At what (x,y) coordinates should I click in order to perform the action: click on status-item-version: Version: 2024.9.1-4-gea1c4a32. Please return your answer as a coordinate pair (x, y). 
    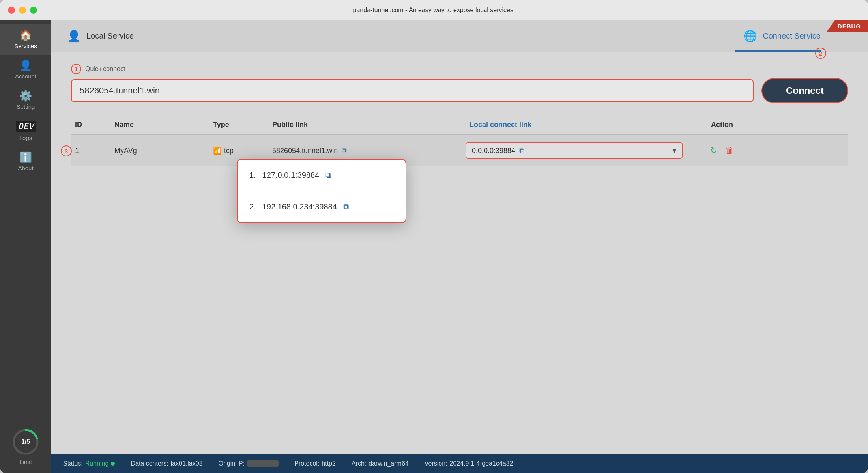
    Looking at the image, I should click on (469, 464).